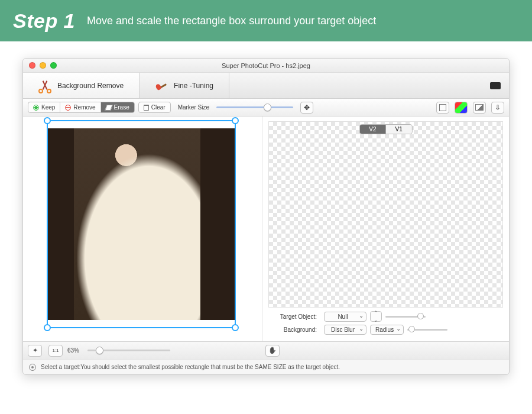  I want to click on minimize-window-button, so click(43, 65).